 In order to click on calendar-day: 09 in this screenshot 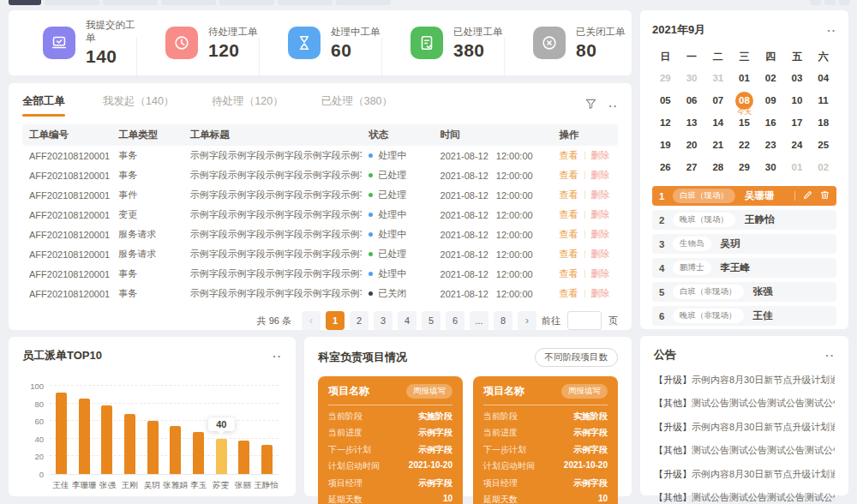, I will do `click(771, 101)`.